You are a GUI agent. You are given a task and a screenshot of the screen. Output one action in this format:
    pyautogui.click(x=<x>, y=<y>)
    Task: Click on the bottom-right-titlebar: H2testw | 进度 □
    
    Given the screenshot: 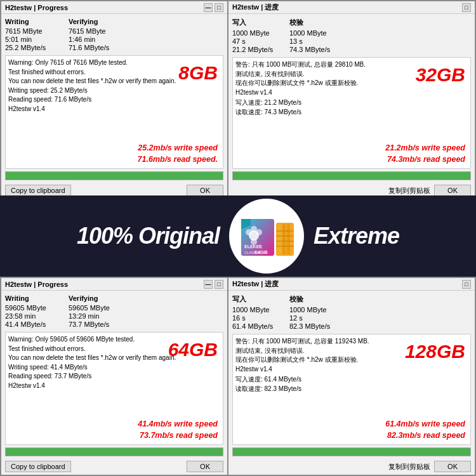 What is the action you would take?
    pyautogui.click(x=352, y=284)
    